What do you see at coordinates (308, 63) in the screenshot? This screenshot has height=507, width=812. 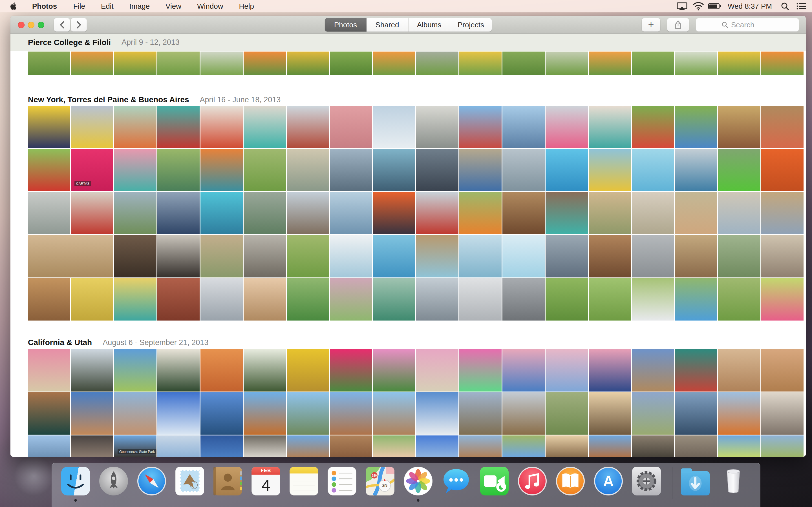 I see `photo-yellow-team-huddle` at bounding box center [308, 63].